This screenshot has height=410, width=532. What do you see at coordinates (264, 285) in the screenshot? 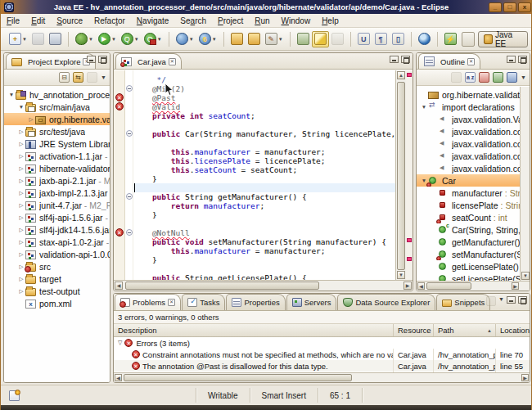
I see `editor-horizontal-scrollbar: ◀ ▶` at bounding box center [264, 285].